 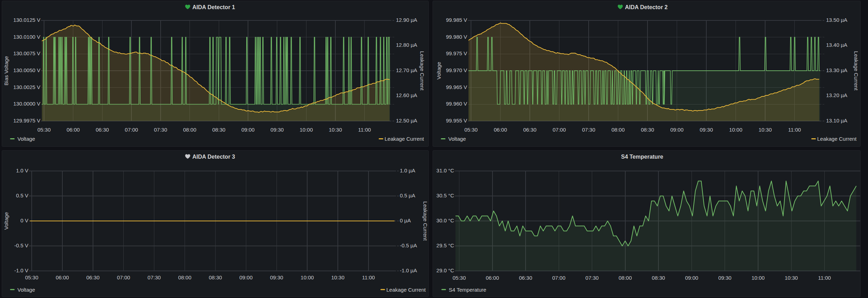 What do you see at coordinates (22, 196) in the screenshot?
I see `svg-text: 0.5 V` at bounding box center [22, 196].